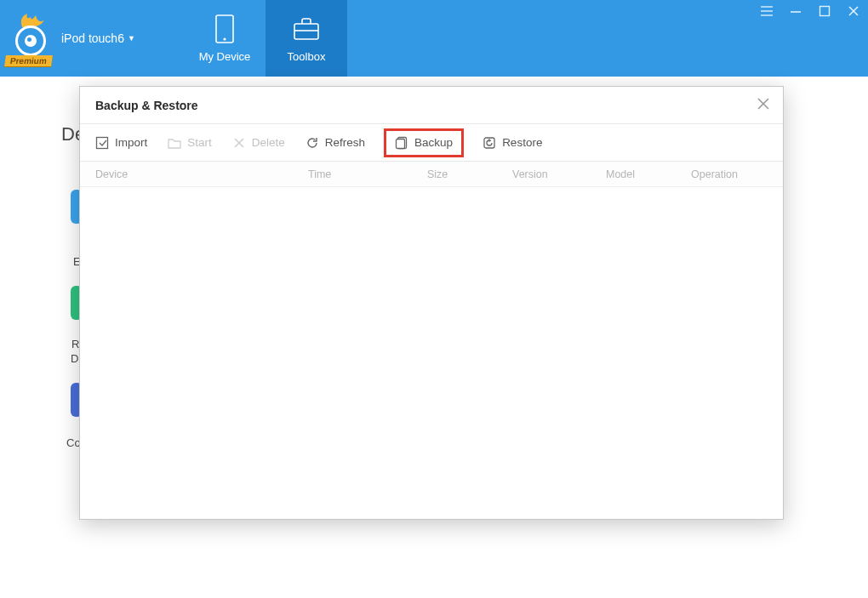  I want to click on tool-label: Delete, so click(269, 143).